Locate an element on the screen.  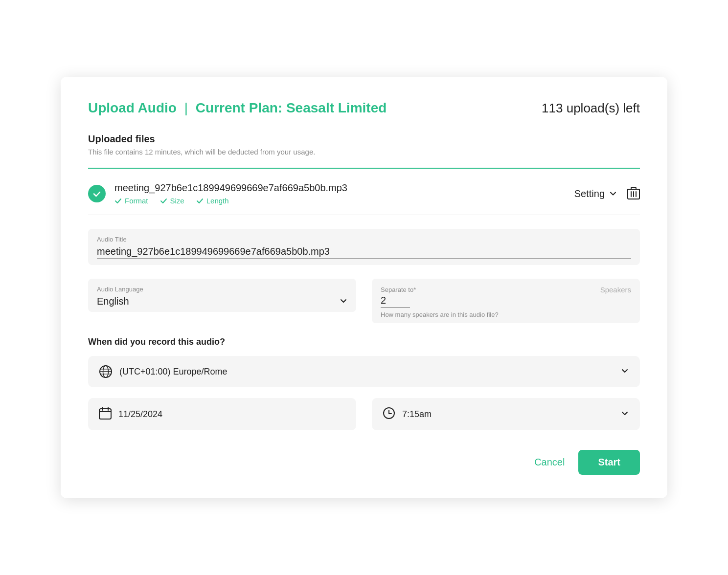
time-picker: 7:15am is located at coordinates (506, 414).